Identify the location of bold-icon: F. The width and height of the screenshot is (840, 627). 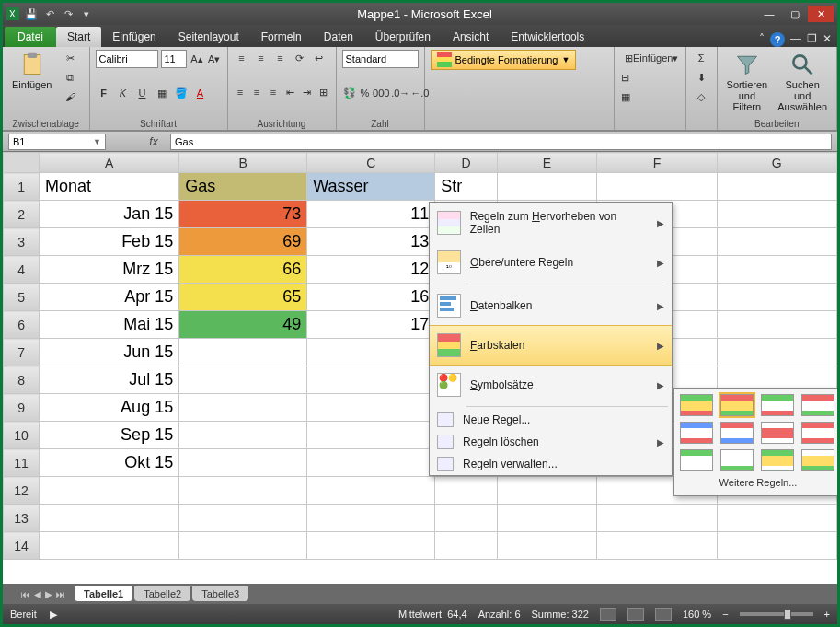
(104, 93).